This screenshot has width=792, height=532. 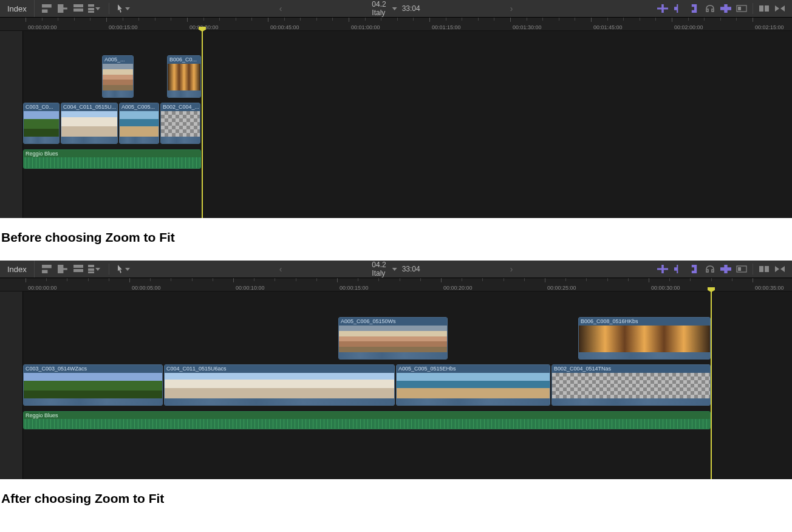 I want to click on clip-label: C003_C003_0514WZacs, so click(x=93, y=369).